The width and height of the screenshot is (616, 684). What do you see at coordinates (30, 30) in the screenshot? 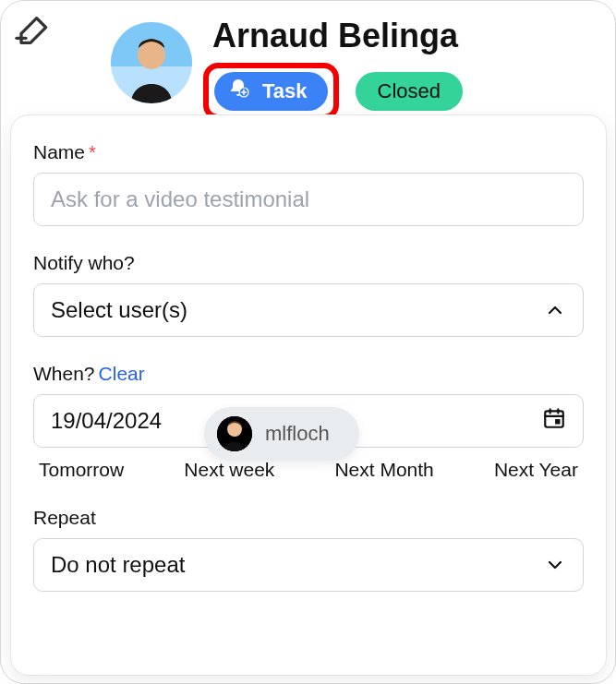
I see `eraser-icon` at bounding box center [30, 30].